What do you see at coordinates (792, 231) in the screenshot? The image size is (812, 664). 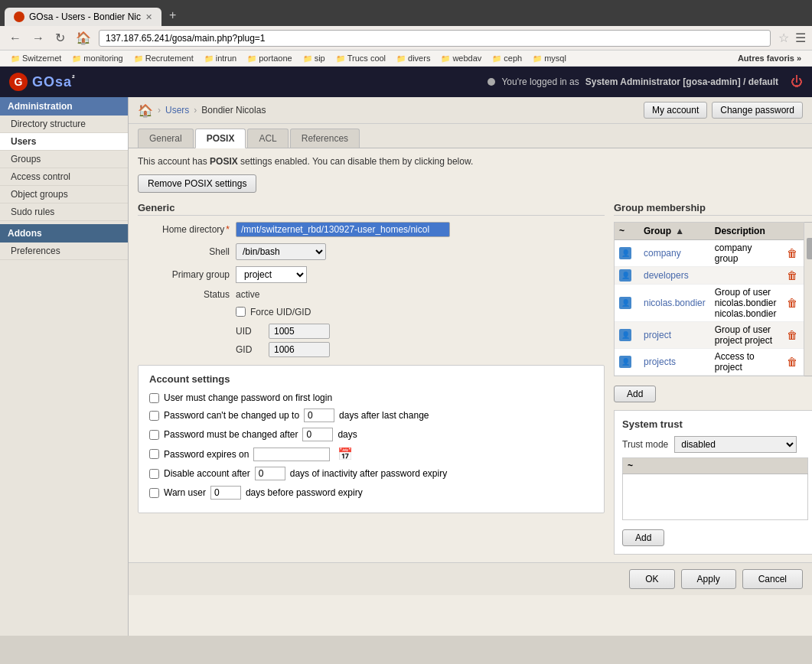 I see `col-actions` at bounding box center [792, 231].